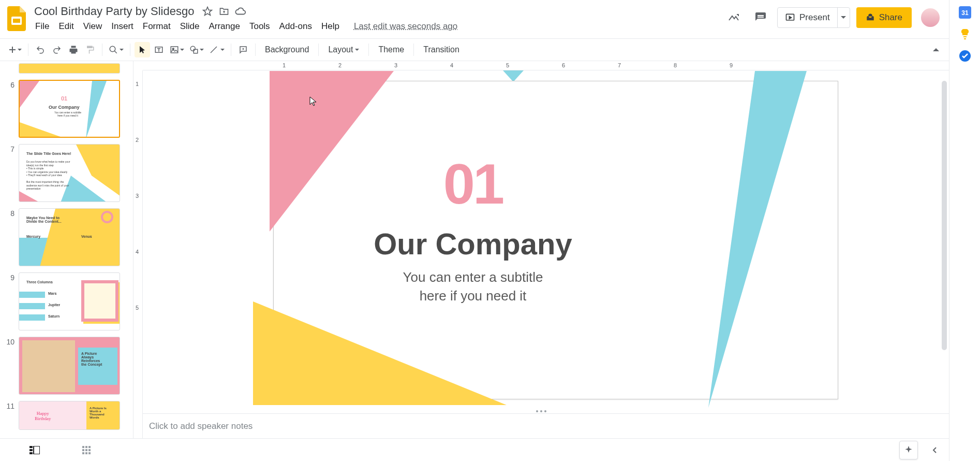 This screenshot has width=980, height=461. Describe the element at coordinates (377, 26) in the screenshot. I see `menu-bar: File Edit View Insert Format Slide Arran…` at that location.